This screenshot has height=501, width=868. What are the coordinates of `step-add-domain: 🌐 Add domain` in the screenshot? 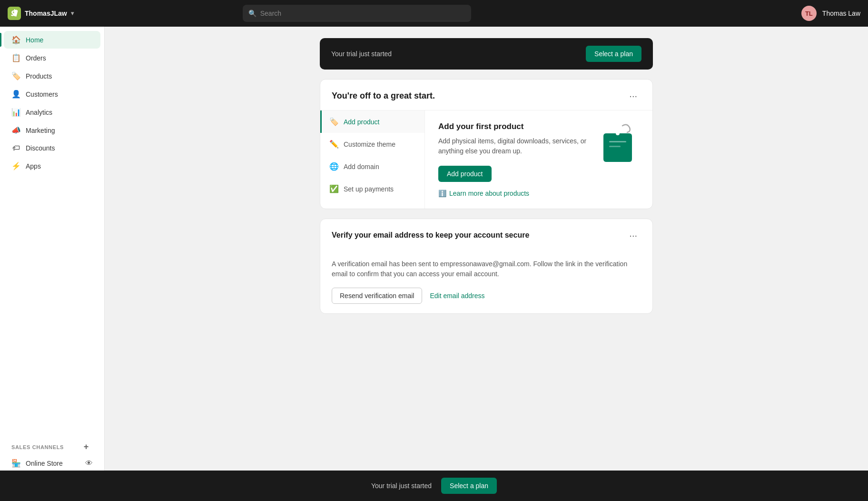 It's located at (372, 167).